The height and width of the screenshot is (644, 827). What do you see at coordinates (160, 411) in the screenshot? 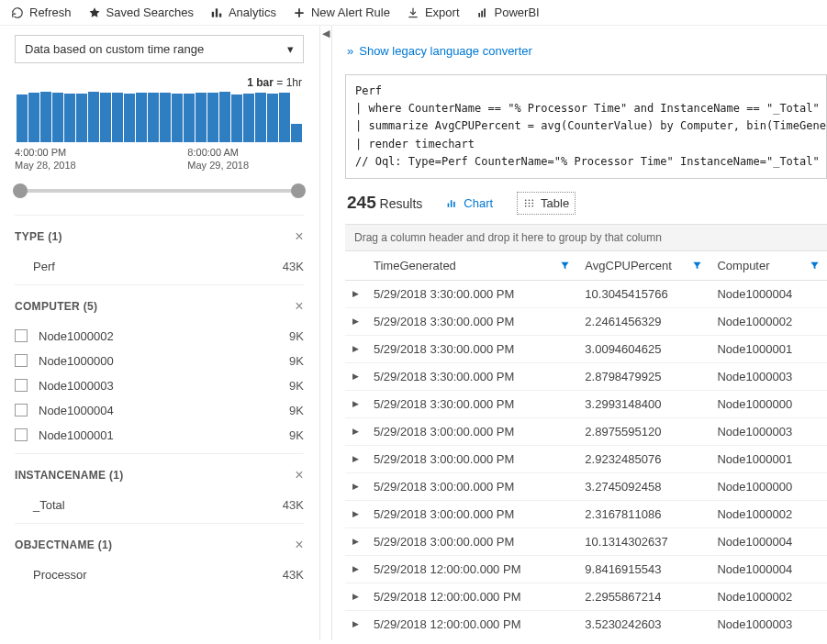
I see `facet-row: Node10000049K` at bounding box center [160, 411].